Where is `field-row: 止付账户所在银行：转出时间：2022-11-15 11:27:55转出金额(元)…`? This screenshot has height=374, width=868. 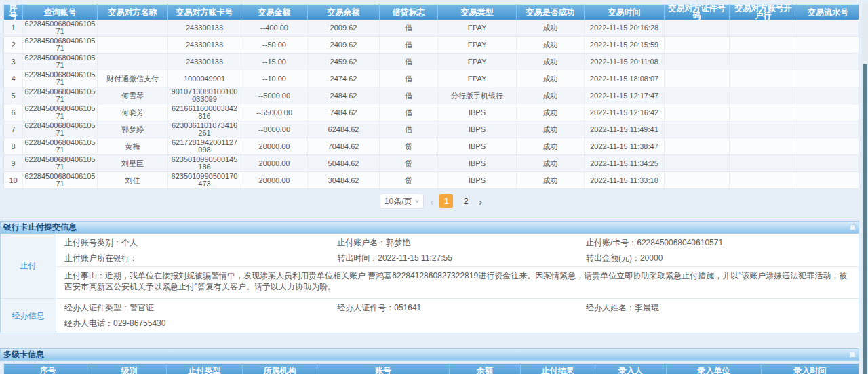 field-row: 止付账户所在银行：转出时间：2022-11-15 11:27:55转出金额(元)… is located at coordinates (457, 259).